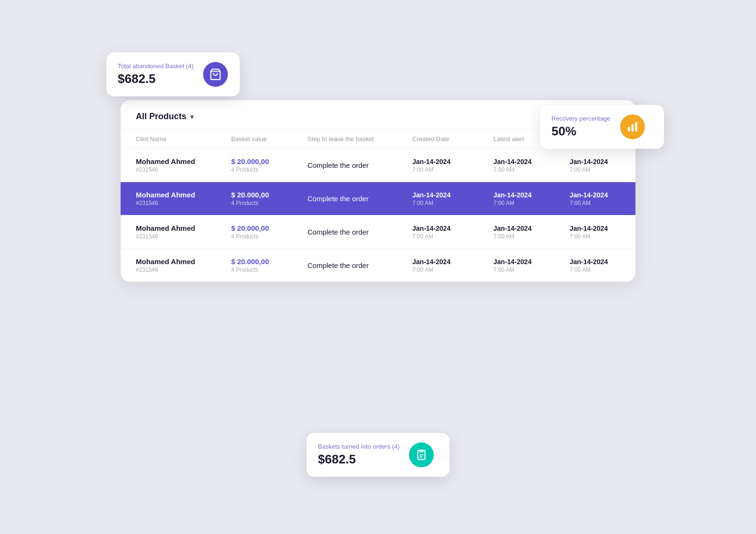 The height and width of the screenshot is (534, 756). What do you see at coordinates (215, 74) in the screenshot?
I see `basket-svg` at bounding box center [215, 74].